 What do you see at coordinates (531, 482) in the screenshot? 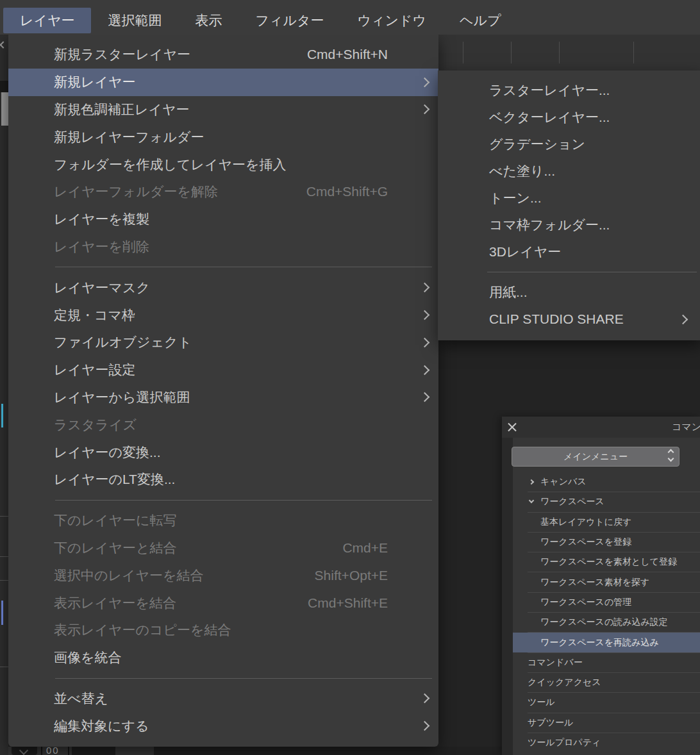
I see `chevron-right-icon` at bounding box center [531, 482].